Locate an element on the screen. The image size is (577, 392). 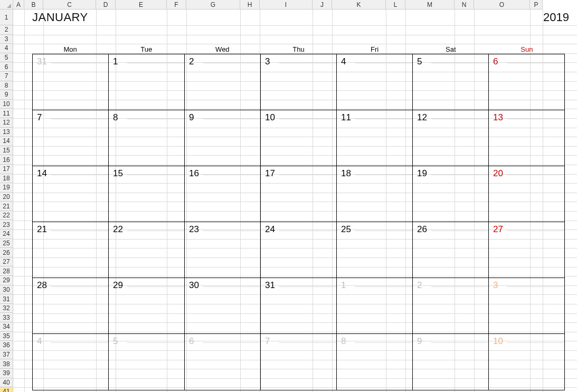
select-all-corner is located at coordinates (6, 5).